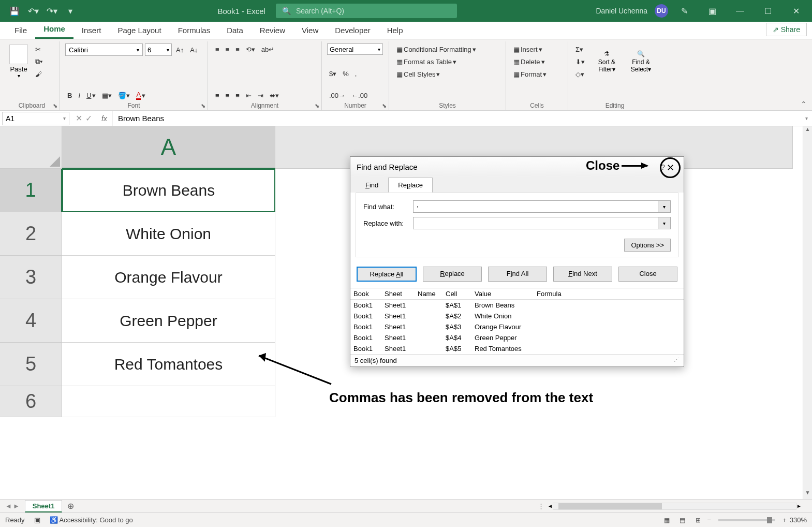 The image size is (812, 528). What do you see at coordinates (641, 54) in the screenshot?
I see `find-select-icon: 🔍` at bounding box center [641, 54].